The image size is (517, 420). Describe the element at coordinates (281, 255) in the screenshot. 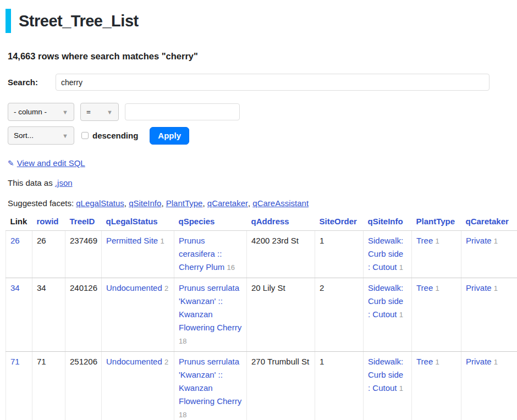

I see `cell-qaddress: 4200 23rd St` at that location.